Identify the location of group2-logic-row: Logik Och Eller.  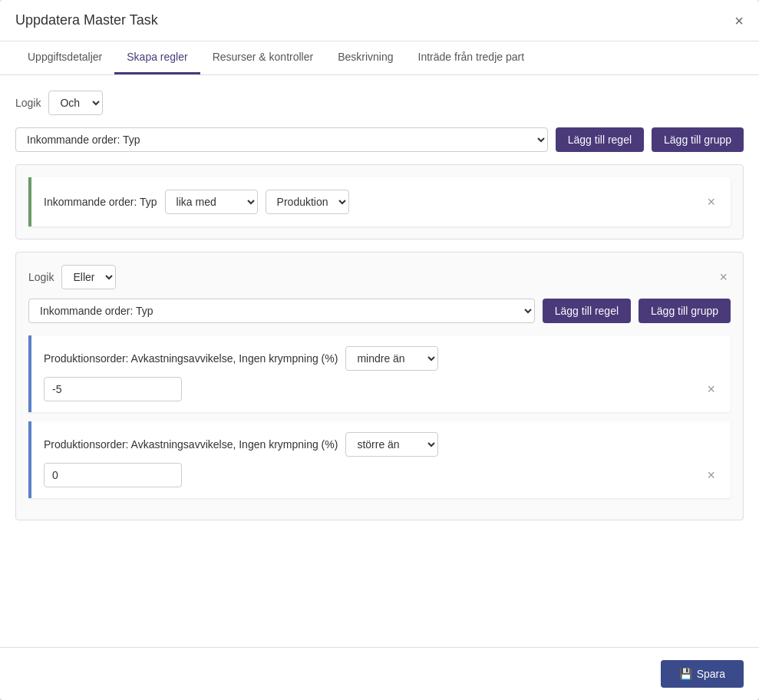
(72, 277).